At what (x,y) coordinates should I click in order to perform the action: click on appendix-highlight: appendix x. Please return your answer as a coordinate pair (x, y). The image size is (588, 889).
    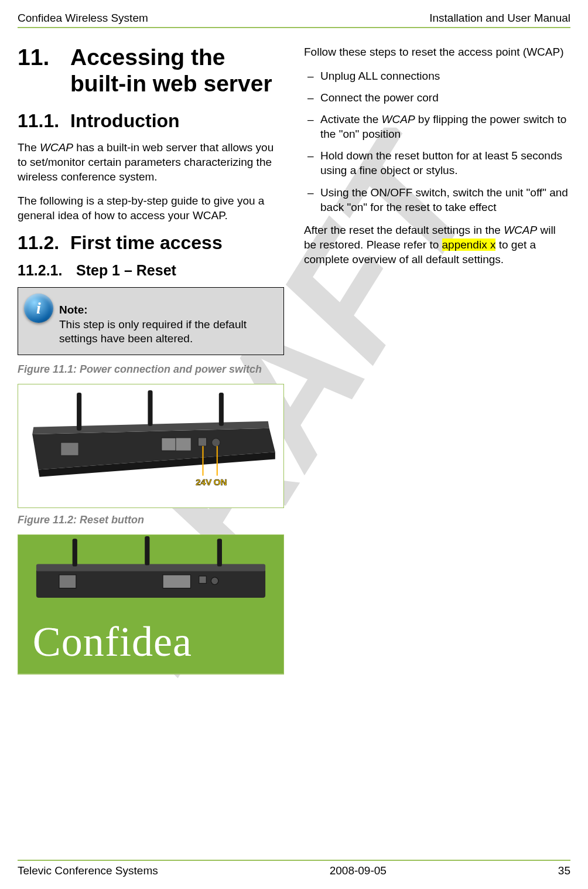
    Looking at the image, I should click on (469, 245).